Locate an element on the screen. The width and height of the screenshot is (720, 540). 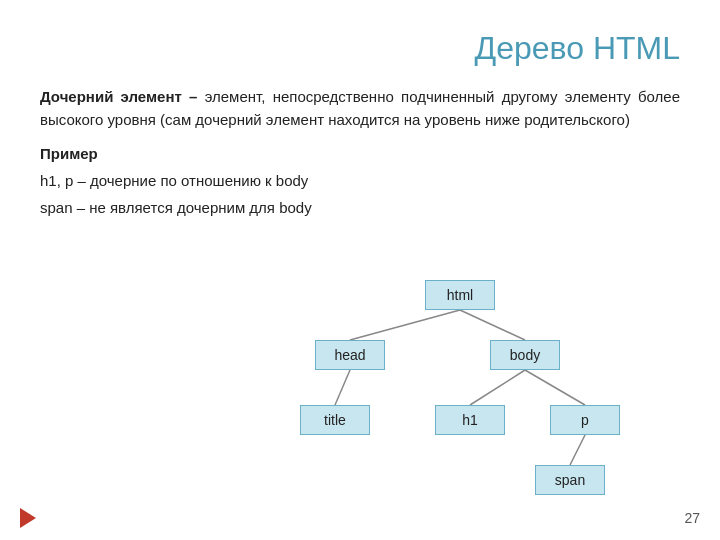
tree-node-head: head is located at coordinates (350, 355).